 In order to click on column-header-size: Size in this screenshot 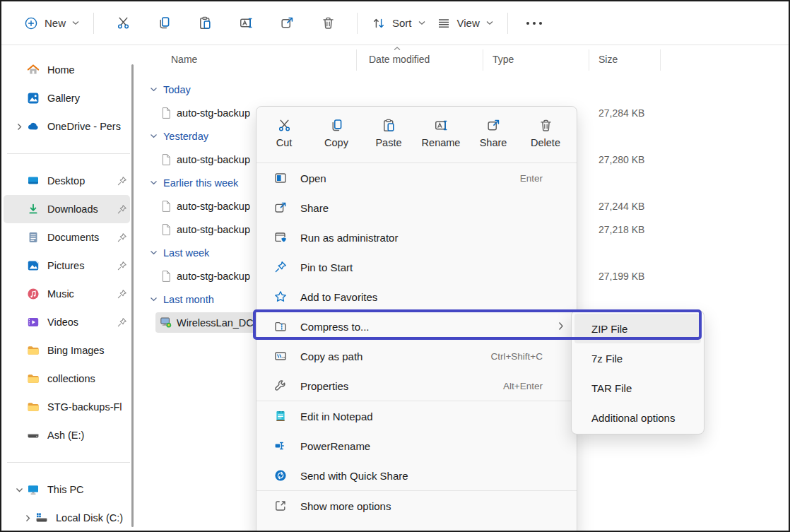, I will do `click(625, 59)`.